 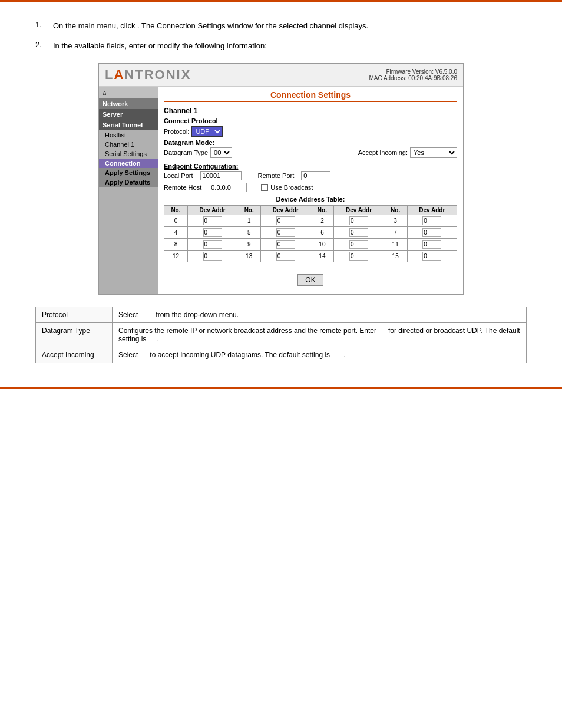 What do you see at coordinates (322, 245) in the screenshot?
I see `cell-no: 10` at bounding box center [322, 245].